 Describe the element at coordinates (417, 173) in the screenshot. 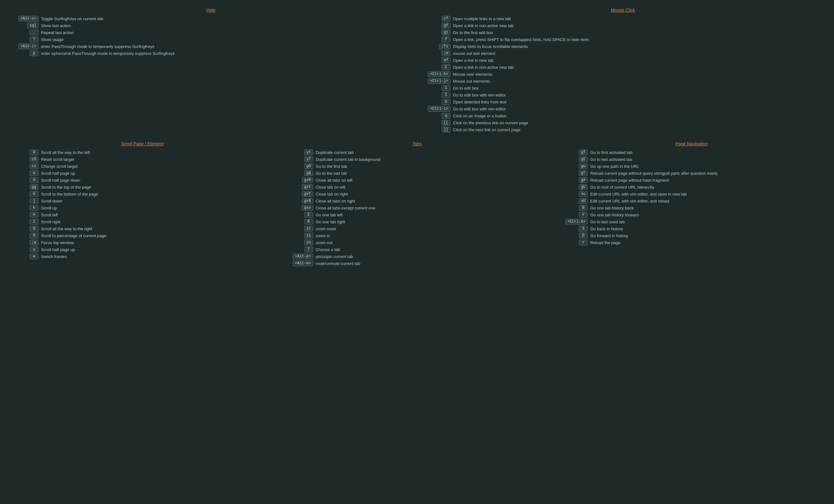

I see `shortcut-row: g$Go to the last tab` at that location.